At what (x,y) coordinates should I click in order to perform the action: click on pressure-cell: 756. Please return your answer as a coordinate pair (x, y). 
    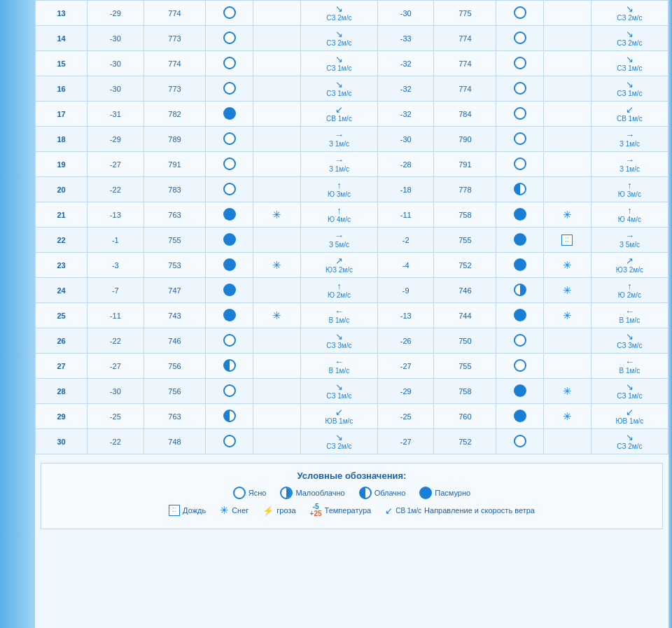
    Looking at the image, I should click on (175, 366).